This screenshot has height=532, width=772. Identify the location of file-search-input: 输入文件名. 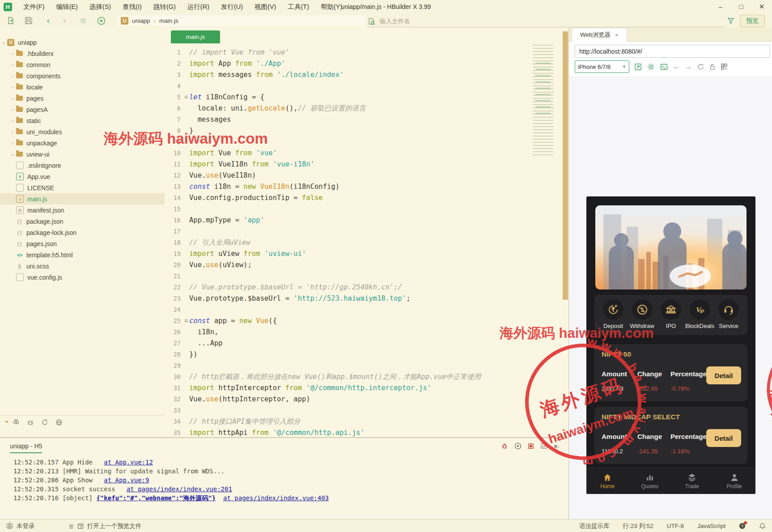
(546, 21).